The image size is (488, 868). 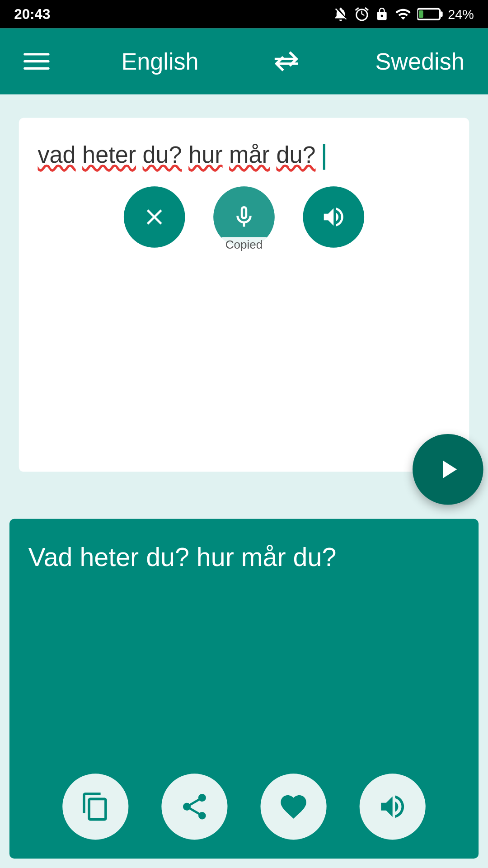 I want to click on alarm-icon, so click(x=362, y=14).